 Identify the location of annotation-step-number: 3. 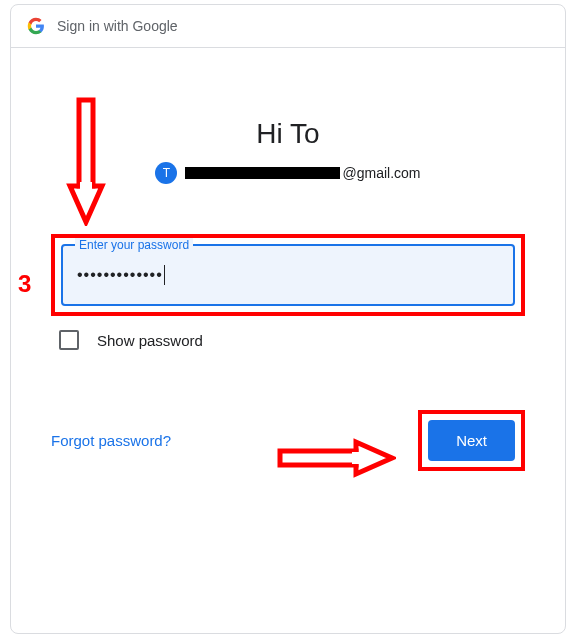
(24, 284).